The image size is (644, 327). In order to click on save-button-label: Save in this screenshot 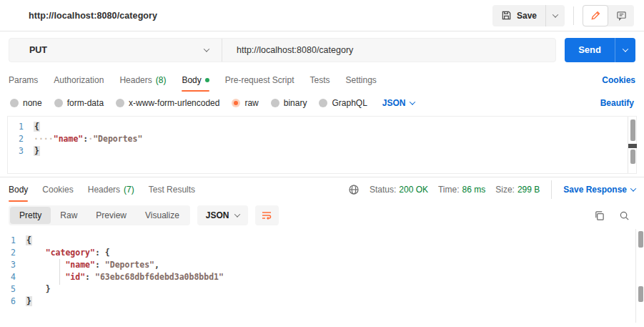, I will do `click(527, 16)`.